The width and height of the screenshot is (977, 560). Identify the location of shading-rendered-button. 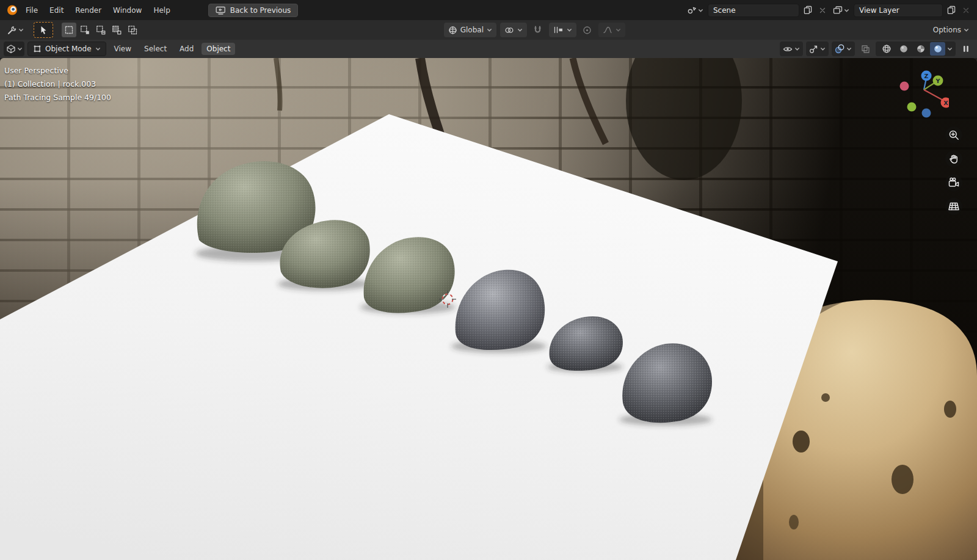
(938, 49).